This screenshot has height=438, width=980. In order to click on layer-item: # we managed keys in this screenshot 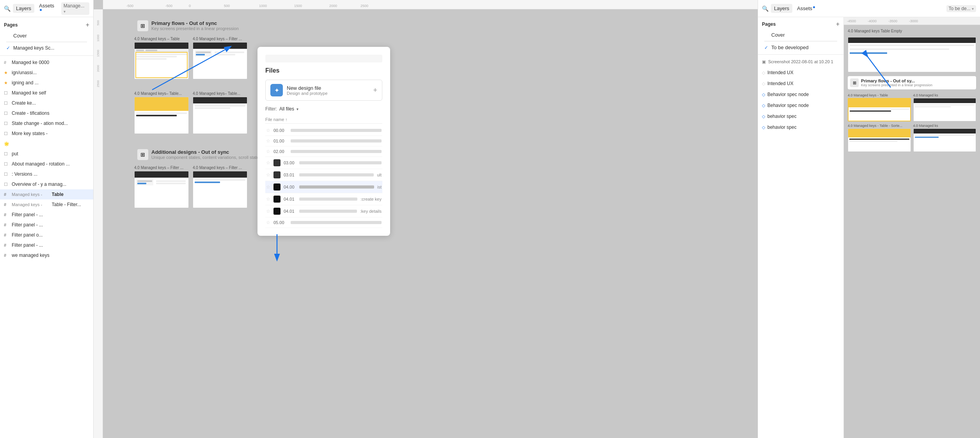, I will do `click(47, 255)`.